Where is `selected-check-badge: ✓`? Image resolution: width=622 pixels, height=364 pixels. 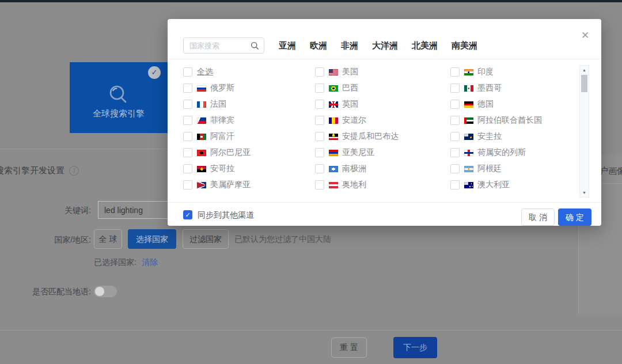 selected-check-badge: ✓ is located at coordinates (154, 73).